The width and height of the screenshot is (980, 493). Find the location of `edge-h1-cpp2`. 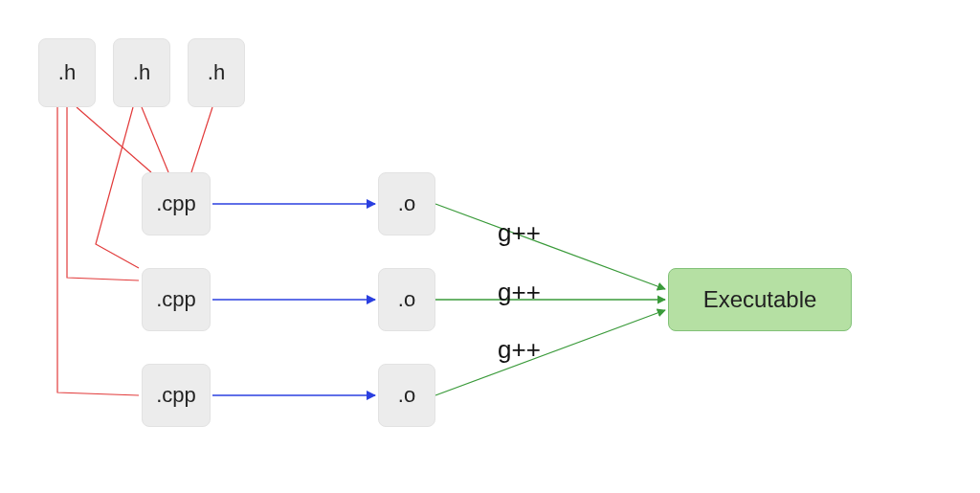

edge-h1-cpp2 is located at coordinates (103, 193).